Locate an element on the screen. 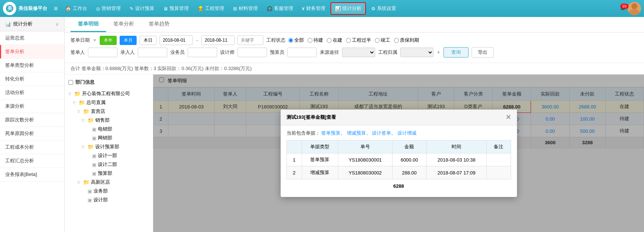 This screenshot has width=644, height=232. nav-project: 👷 工程管理 is located at coordinates (211, 8).